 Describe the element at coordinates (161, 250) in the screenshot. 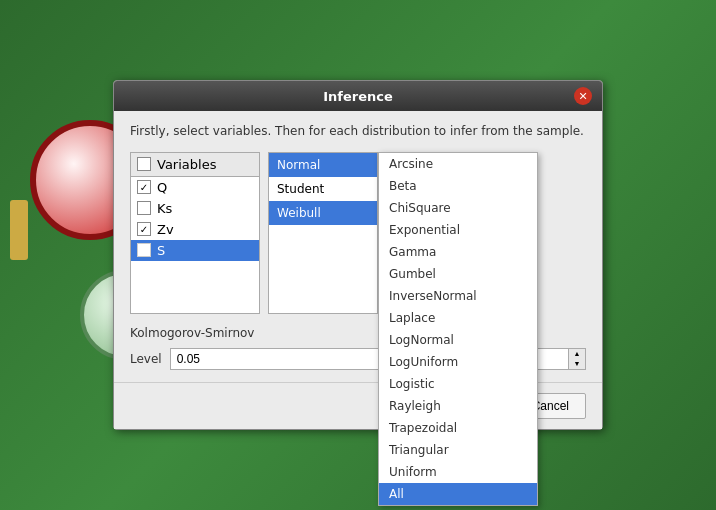

I see `variable-s-label: S` at that location.